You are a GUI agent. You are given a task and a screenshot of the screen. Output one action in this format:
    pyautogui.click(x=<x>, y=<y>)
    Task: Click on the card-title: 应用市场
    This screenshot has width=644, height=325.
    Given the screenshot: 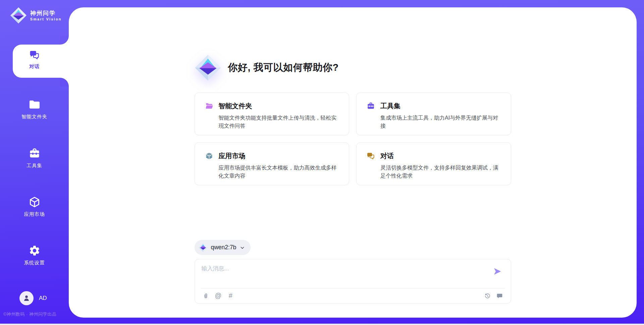 What is the action you would take?
    pyautogui.click(x=232, y=156)
    